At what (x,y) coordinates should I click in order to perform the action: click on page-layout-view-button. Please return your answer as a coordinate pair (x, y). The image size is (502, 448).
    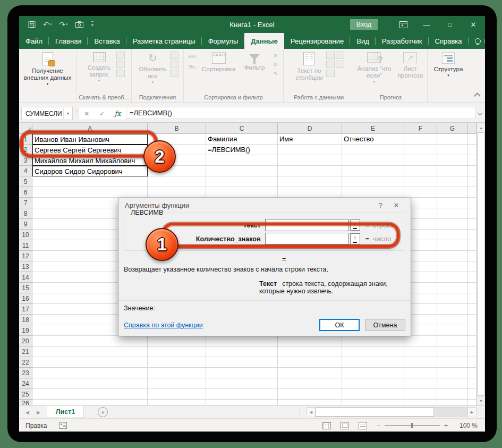
    Looking at the image, I should click on (345, 426).